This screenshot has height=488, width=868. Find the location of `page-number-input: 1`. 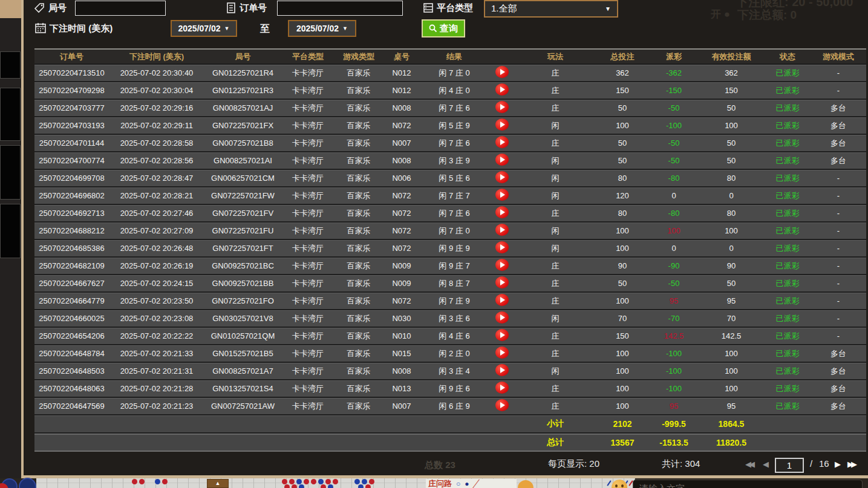

page-number-input: 1 is located at coordinates (789, 466).